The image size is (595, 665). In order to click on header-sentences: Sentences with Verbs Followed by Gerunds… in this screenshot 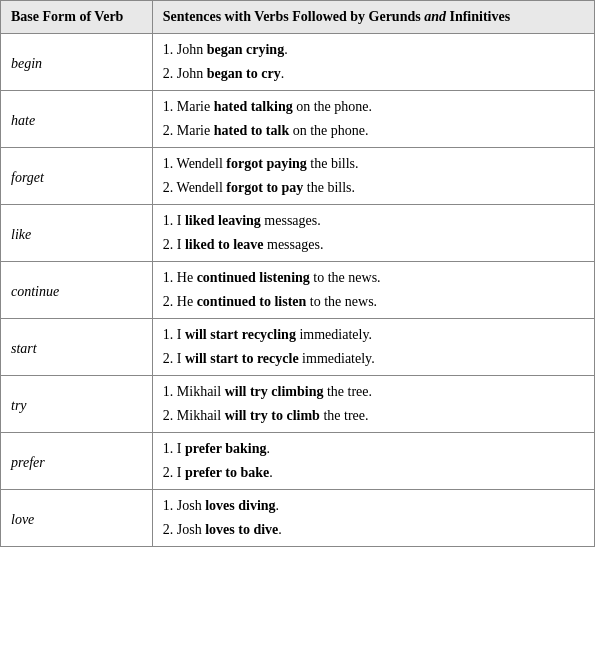, I will do `click(373, 18)`.